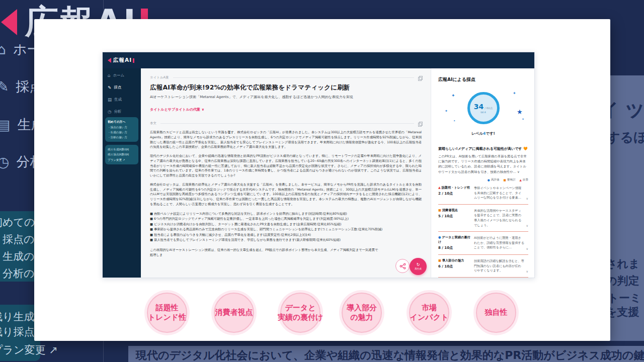 Image resolution: width=644 pixels, height=362 pixels. Describe the element at coordinates (418, 266) in the screenshot. I see `regenerate-button: ↻ 再生成` at that location.